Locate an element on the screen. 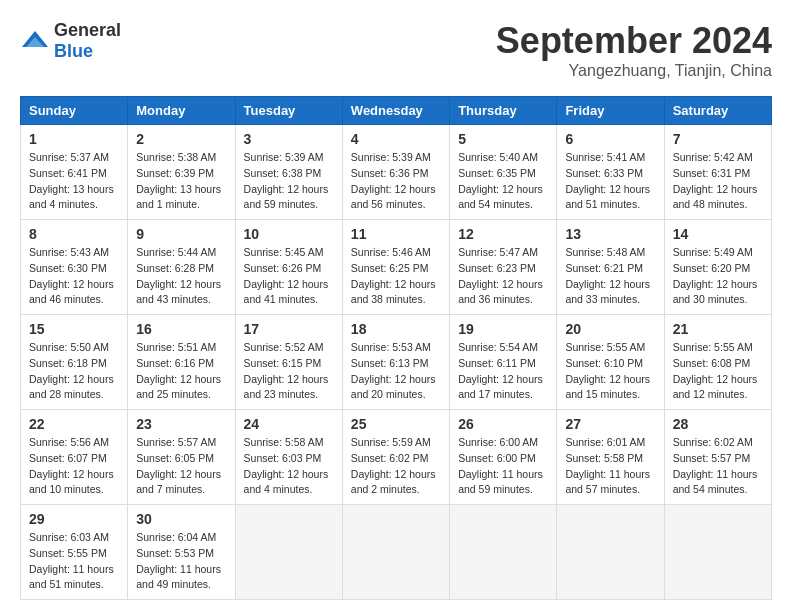 The width and height of the screenshot is (792, 612). table-row: 29 Sunrise: 6:03 AMSunset: 5:55 PMDaylig… is located at coordinates (74, 552).